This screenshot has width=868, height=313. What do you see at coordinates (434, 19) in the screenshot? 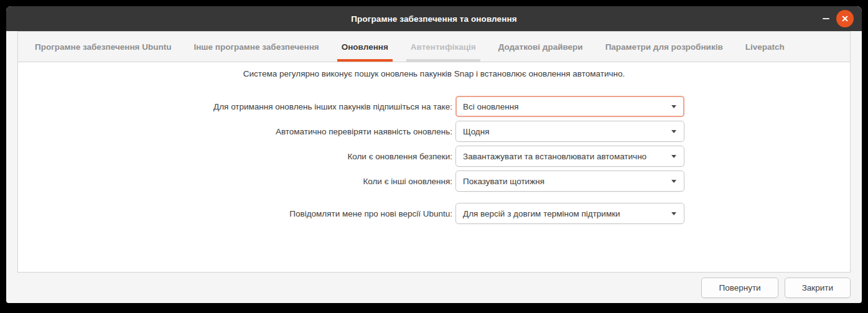
I see `titlebar: Програмне забезпечення та оновлення ✕` at bounding box center [434, 19].